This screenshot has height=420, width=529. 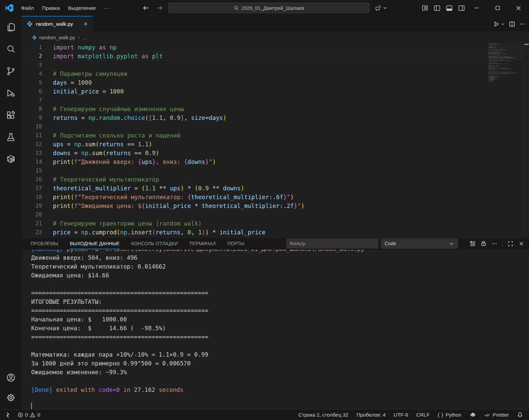 I want to click on source-control-icon, so click(x=11, y=71).